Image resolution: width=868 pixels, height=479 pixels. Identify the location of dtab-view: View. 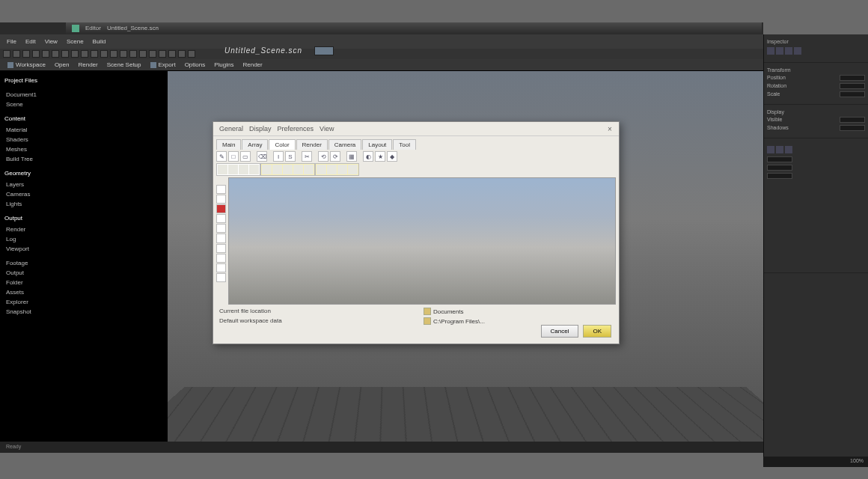
(326, 129).